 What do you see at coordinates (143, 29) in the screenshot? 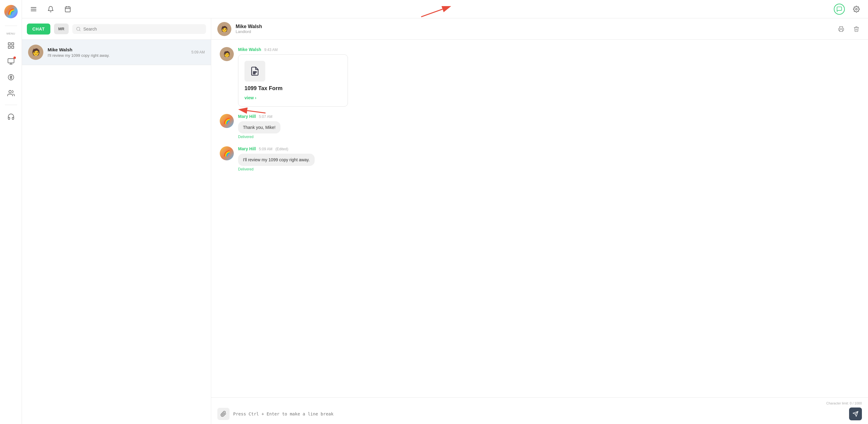
I see `search-input` at bounding box center [143, 29].